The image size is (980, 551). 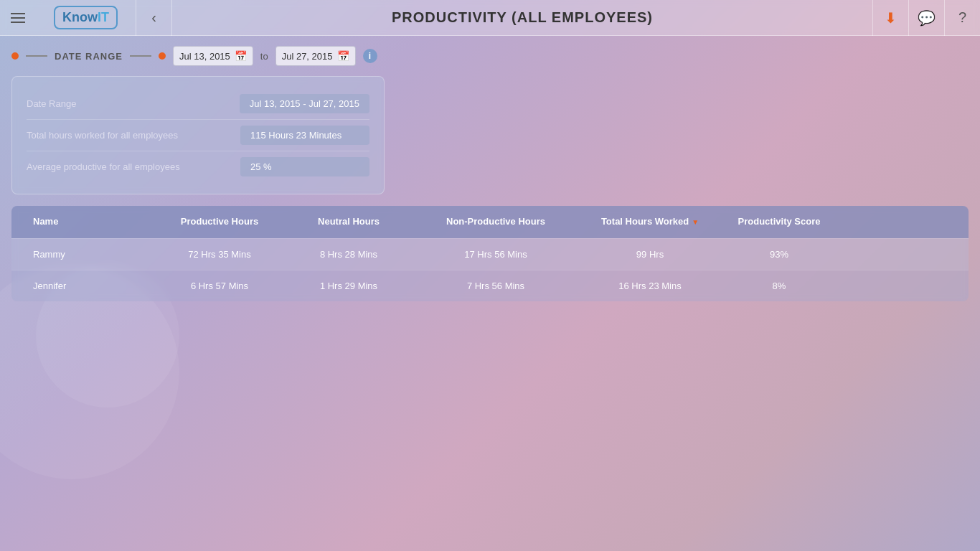 I want to click on summary-label-avg-productive: Average productive for all employees, so click(x=128, y=166).